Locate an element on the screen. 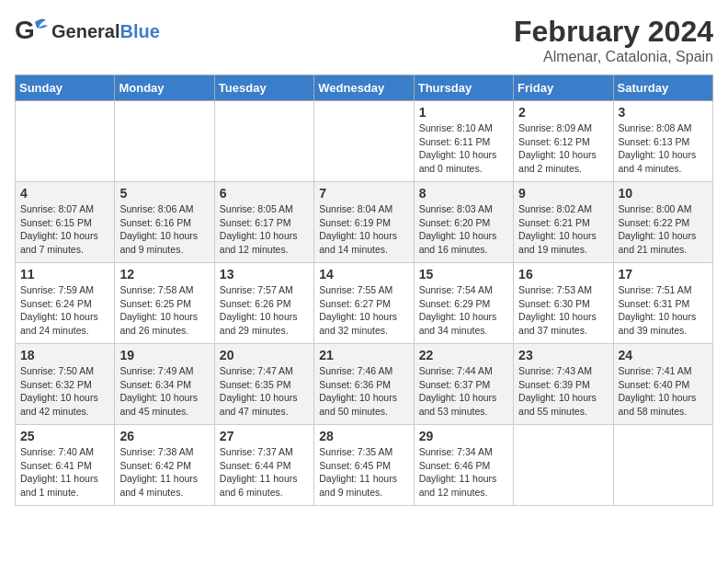 The width and height of the screenshot is (728, 563). daylight-info: Daylight: 10 hours and 58 minutes. is located at coordinates (658, 405).